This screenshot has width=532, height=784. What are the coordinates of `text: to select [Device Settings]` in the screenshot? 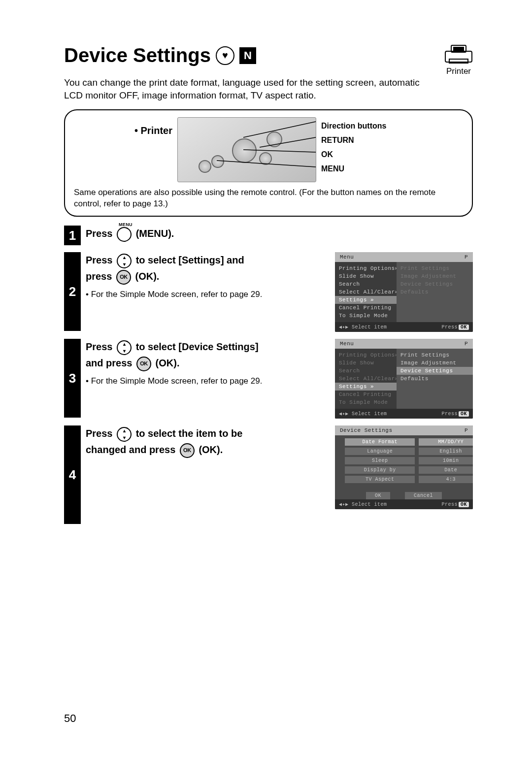 It's located at (197, 347).